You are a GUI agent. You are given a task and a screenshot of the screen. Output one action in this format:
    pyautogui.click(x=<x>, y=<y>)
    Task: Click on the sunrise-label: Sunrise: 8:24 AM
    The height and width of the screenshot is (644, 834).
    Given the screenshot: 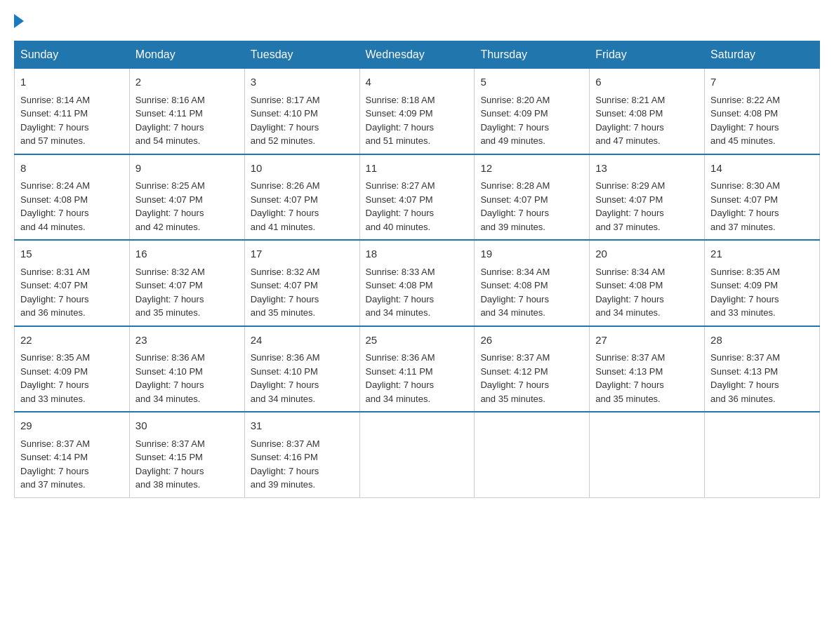 What is the action you would take?
    pyautogui.click(x=55, y=185)
    